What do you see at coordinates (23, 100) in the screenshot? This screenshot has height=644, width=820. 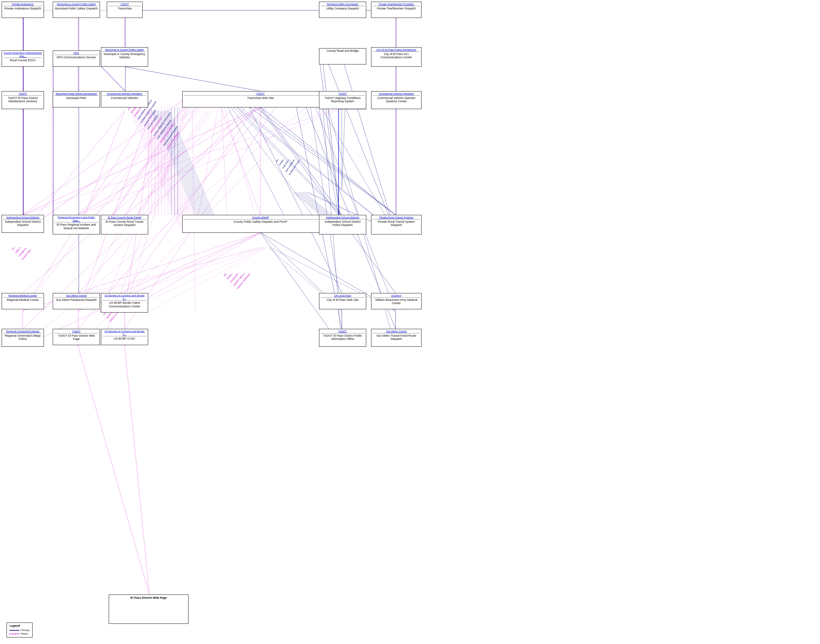 I see `txdot-maintenance-node: TxDOT TxDOT El Paso District Maintenance…` at bounding box center [23, 100].